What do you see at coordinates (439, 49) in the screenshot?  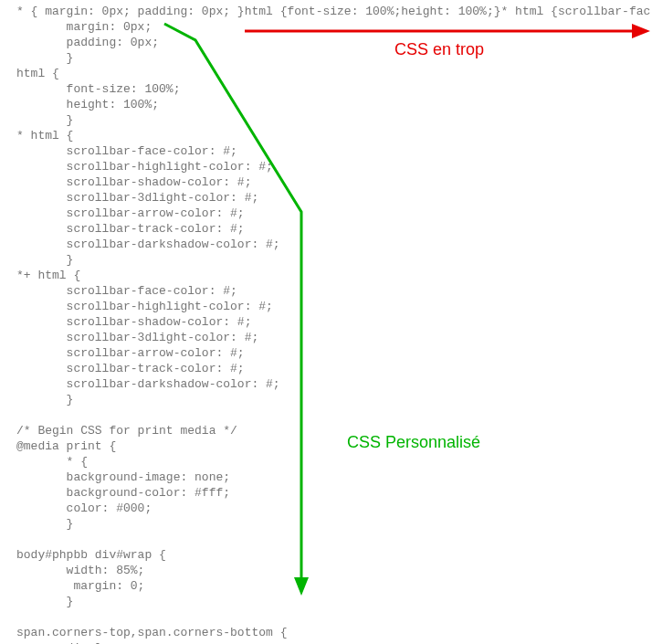 I see `label-css-excess: CSS en trop` at bounding box center [439, 49].